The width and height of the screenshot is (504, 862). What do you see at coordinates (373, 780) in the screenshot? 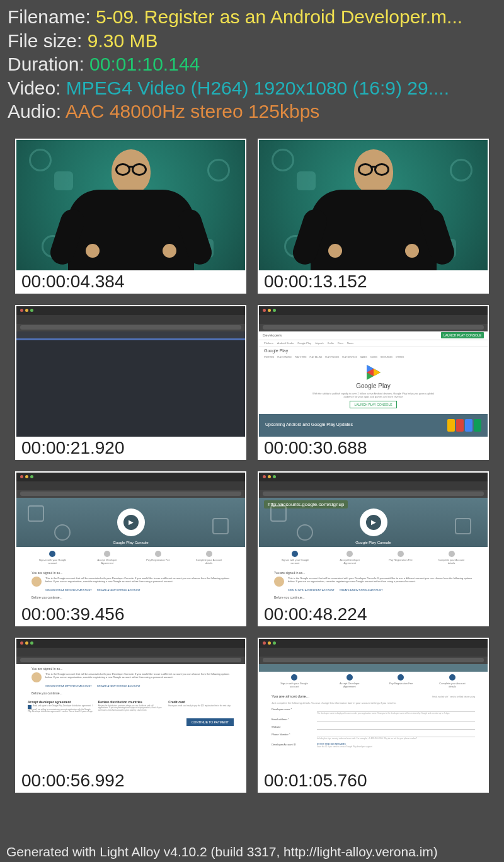
I see `timestamp-8: 00:01:05.760` at bounding box center [373, 780].